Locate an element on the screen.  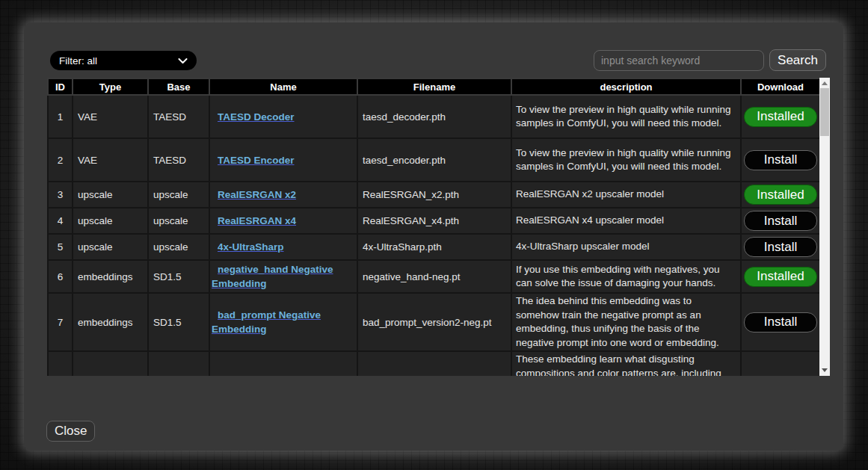
table-row: 7 embeddings SD1.5 bad_prompt Negative E… is located at coordinates (434, 322).